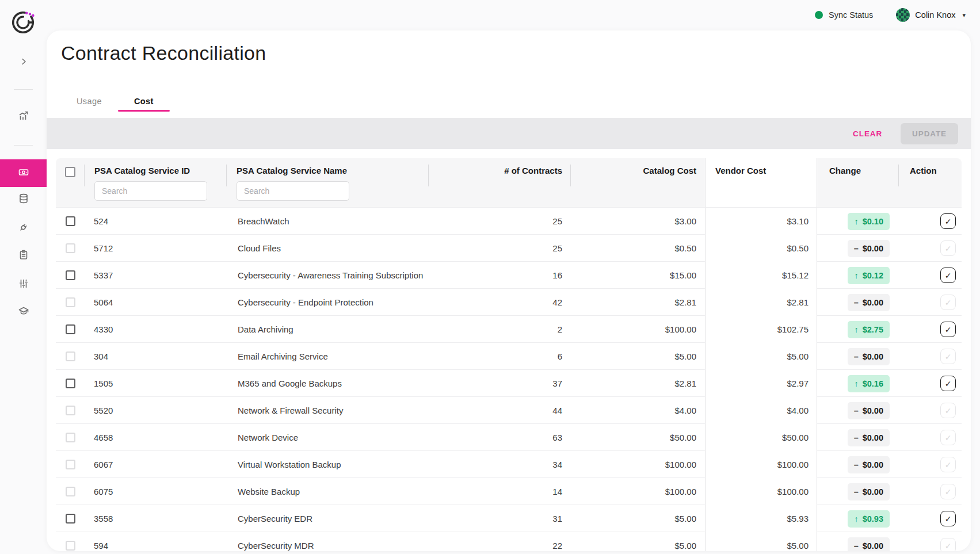  I want to click on vendor-cost-cell: $102.75, so click(761, 329).